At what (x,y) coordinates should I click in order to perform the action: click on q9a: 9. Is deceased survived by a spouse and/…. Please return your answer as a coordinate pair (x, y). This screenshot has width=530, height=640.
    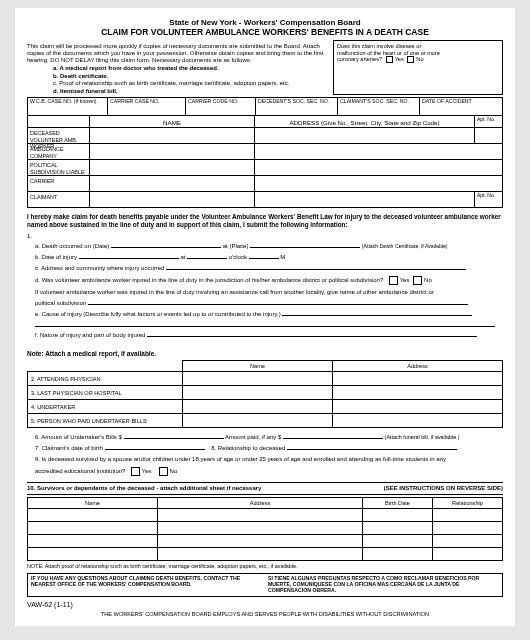
    Looking at the image, I should click on (240, 459).